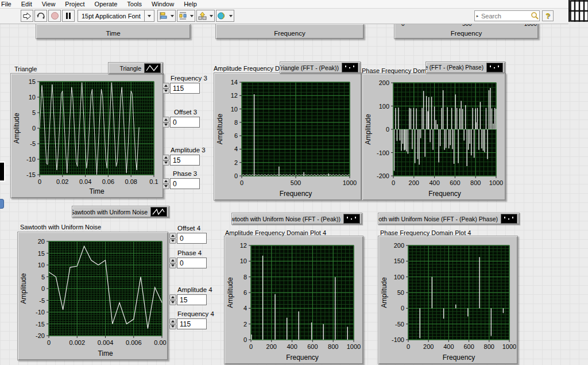 The image size is (588, 365). What do you see at coordinates (75, 4) in the screenshot?
I see `menu-project: Project` at bounding box center [75, 4].